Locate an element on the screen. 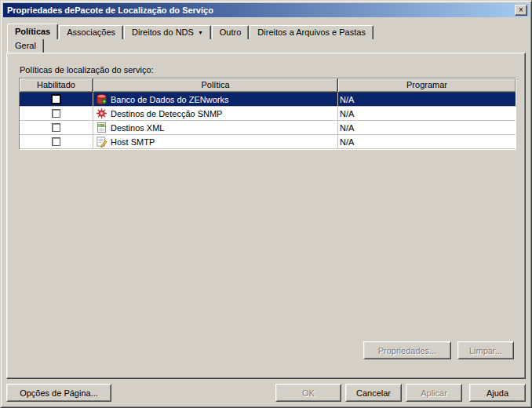 The image size is (532, 408). xml-targets-icon: XML is located at coordinates (102, 127).